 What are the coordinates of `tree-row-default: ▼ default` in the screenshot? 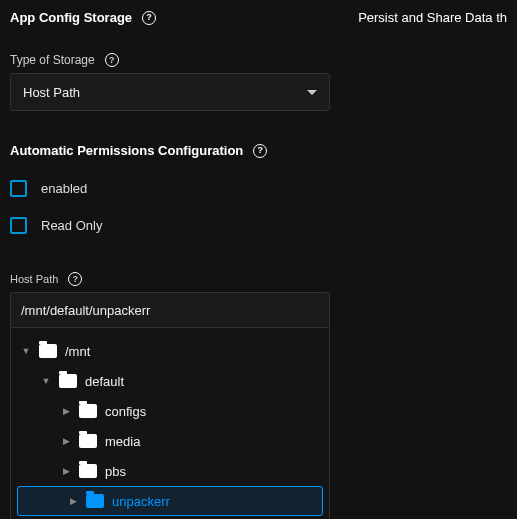 It's located at (170, 381).